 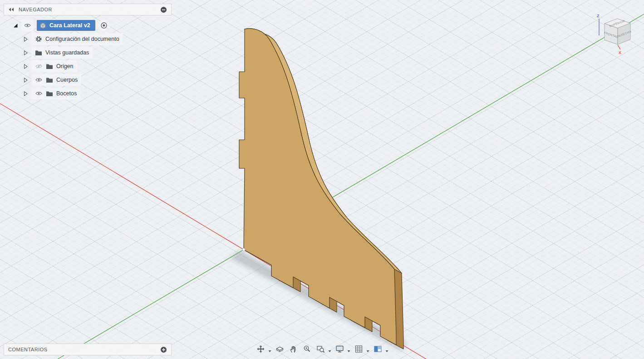 I want to click on tree-item-label: Bocetos, so click(x=66, y=93).